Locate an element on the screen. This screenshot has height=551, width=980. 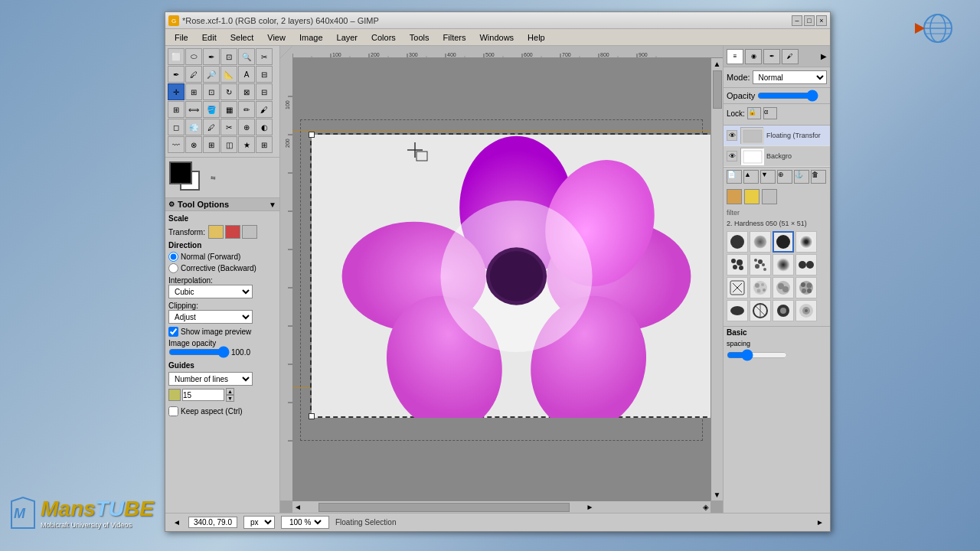
interpolation-select: Cubic Linear None NoHalo LoHalo is located at coordinates (211, 292).